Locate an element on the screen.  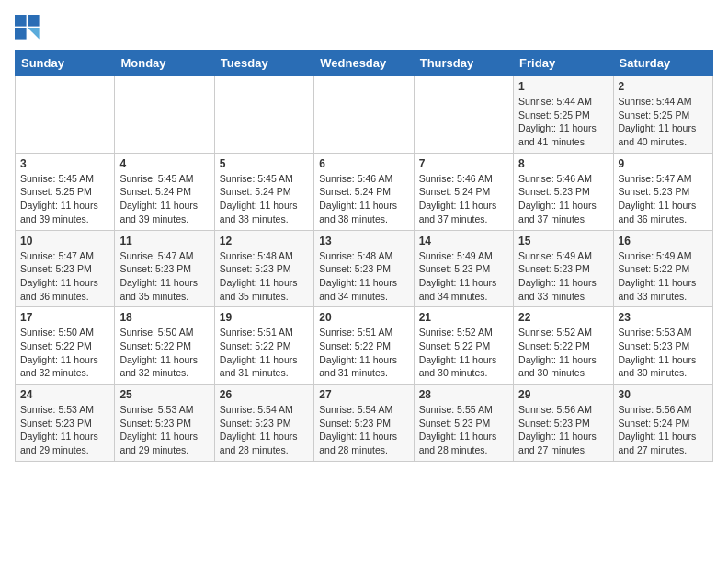
calendar-cell: 27Sunrise: 5:54 AMSunset: 5:23 PMDayligh… is located at coordinates (364, 423).